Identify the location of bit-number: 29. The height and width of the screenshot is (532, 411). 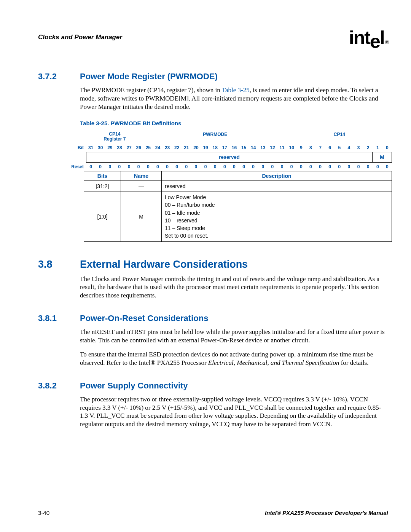
(110, 148).